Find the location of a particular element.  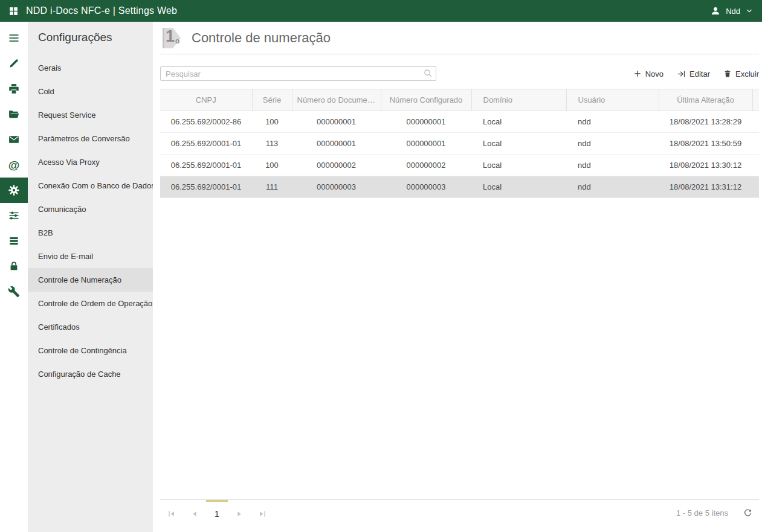

sidebar-item: Acesso Via Proxy is located at coordinates (91, 162).